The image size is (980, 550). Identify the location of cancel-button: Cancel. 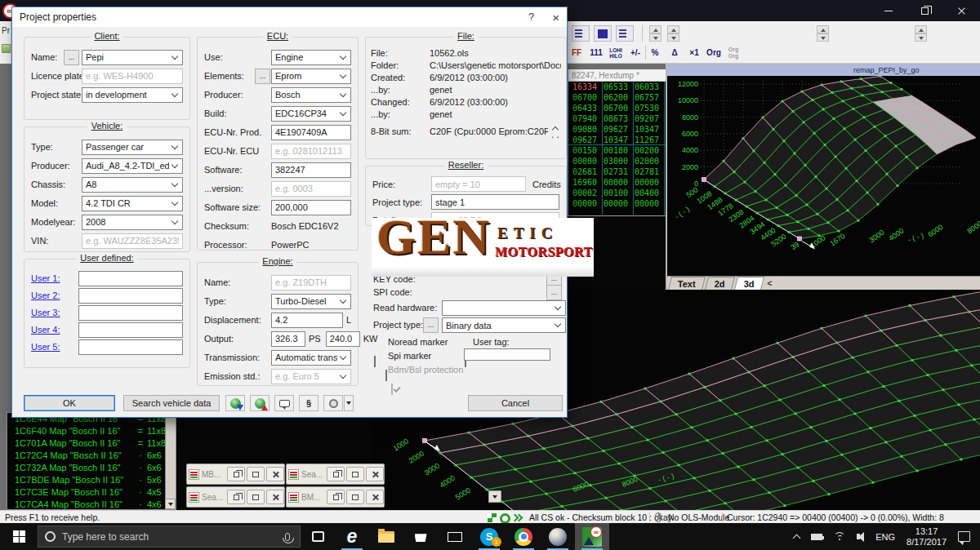
(515, 403).